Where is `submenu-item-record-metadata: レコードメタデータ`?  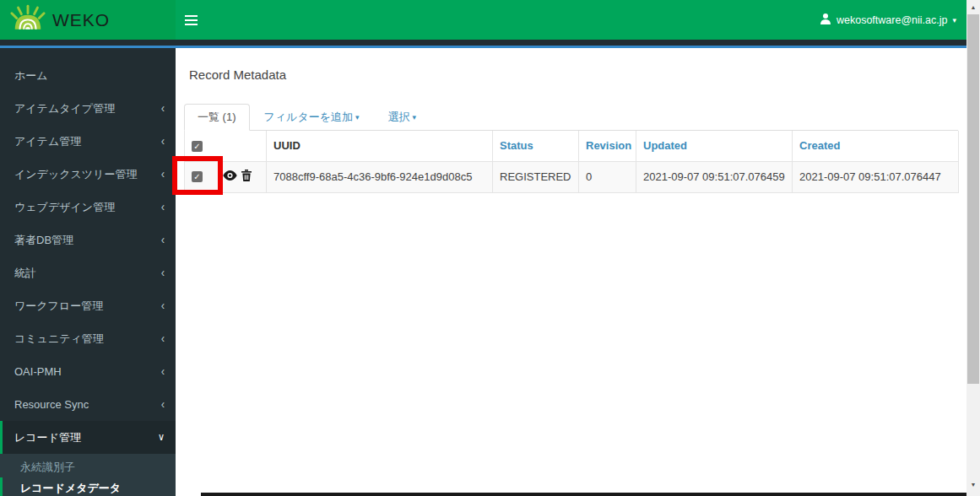 submenu-item-record-metadata: レコードメタデータ is located at coordinates (88, 487).